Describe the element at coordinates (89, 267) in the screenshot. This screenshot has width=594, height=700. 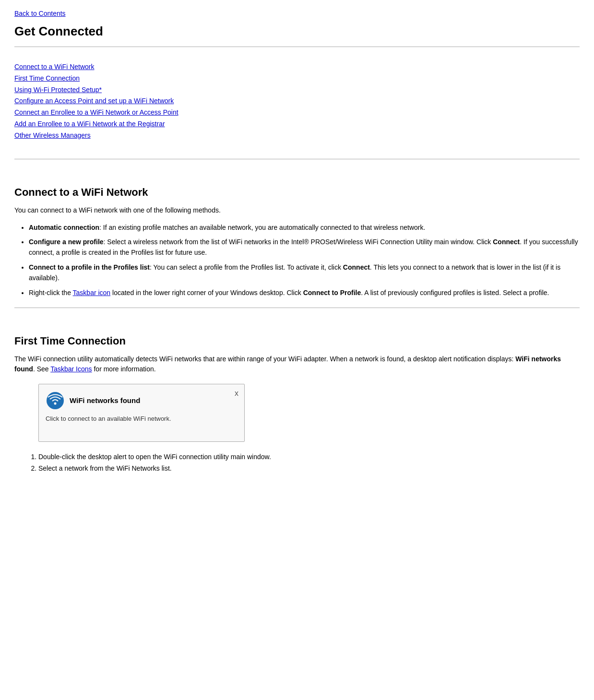
I see `bullet-profiles-bold: Connect to a profile in the Profiles lis…` at that location.